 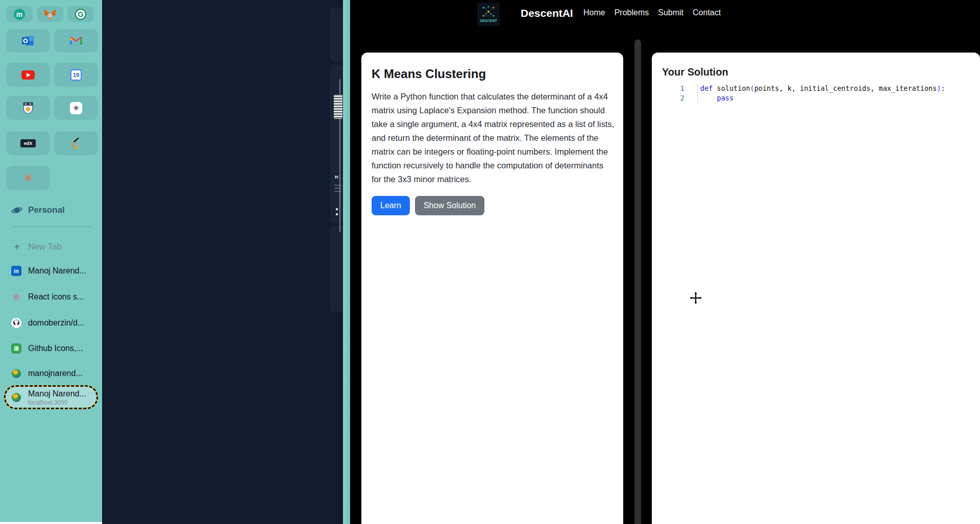 What do you see at coordinates (76, 41) in the screenshot?
I see `app-tile-gmail` at bounding box center [76, 41].